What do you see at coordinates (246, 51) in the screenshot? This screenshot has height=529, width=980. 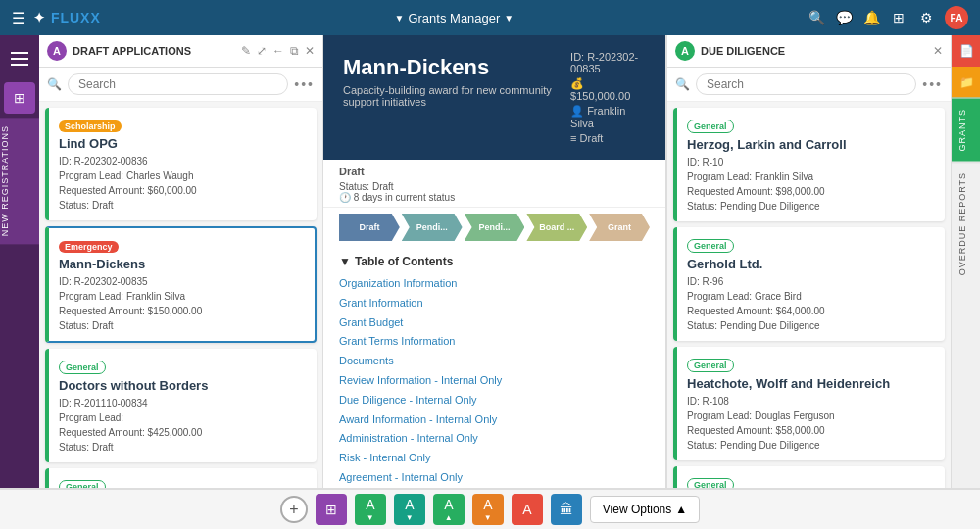 I see `draft-edit-icon: ✎` at bounding box center [246, 51].